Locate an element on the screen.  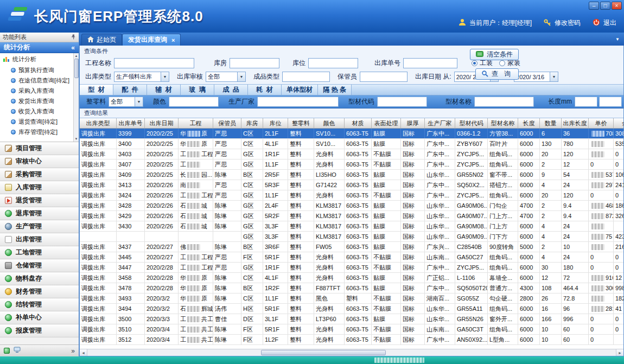
hscroll-thumb is located at coordinates (323, 353).